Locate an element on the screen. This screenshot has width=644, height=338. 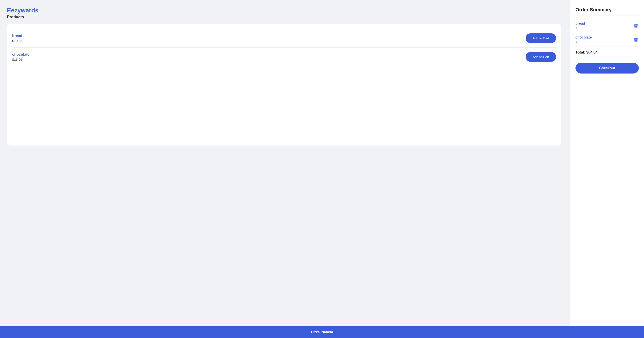
order-item-quantity: 2 is located at coordinates (607, 42).